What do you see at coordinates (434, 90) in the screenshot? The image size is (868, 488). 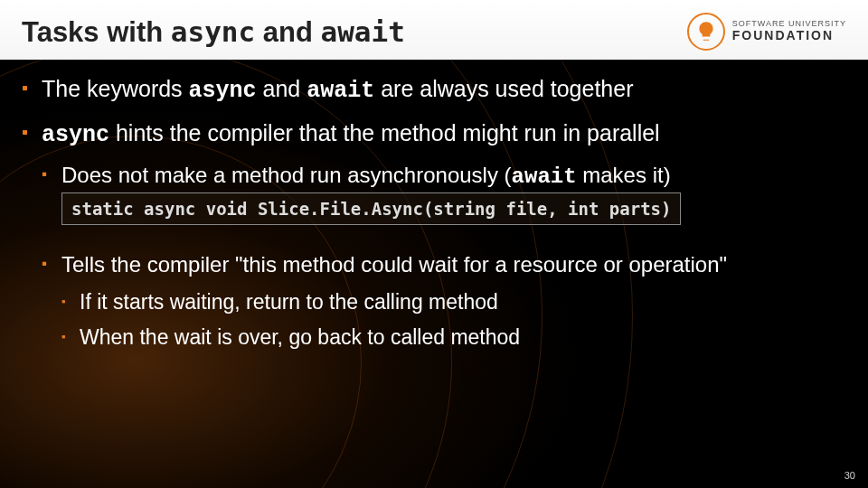 I see `bullet-1: The keywords async and await are always …` at bounding box center [434, 90].